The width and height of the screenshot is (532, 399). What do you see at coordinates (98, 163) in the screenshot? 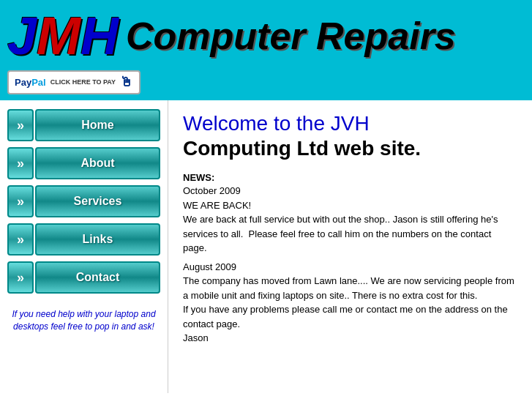
I see `nav-about-label: About` at bounding box center [98, 163].